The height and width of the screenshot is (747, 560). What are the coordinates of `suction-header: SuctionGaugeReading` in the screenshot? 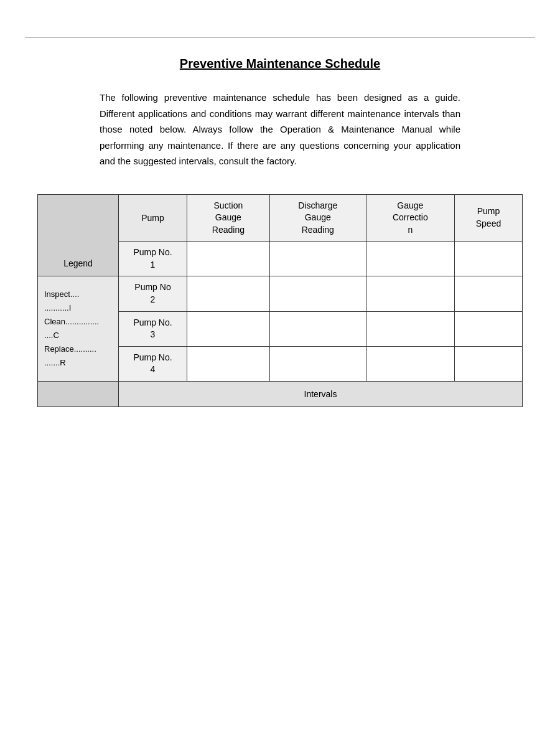 It's located at (229, 218).